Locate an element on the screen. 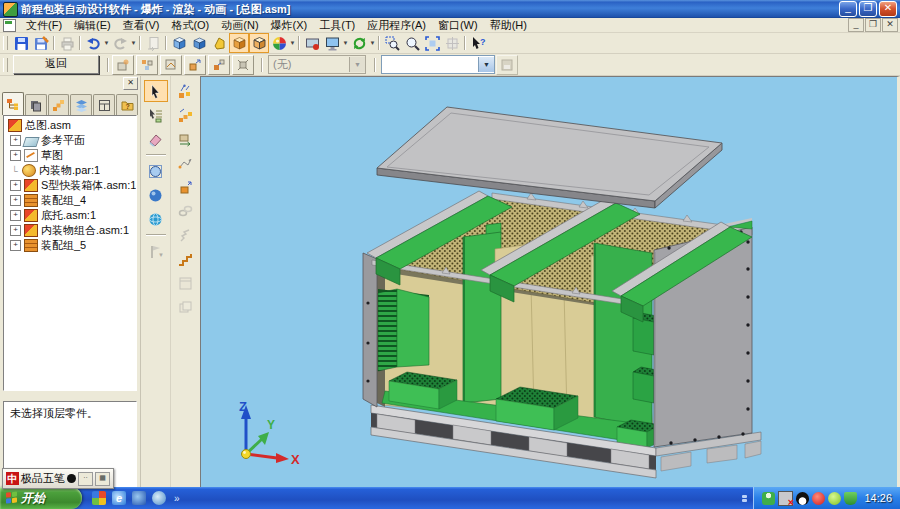 Image resolution: width=900 pixels, height=509 pixels. taskbar-clock: 14:26 is located at coordinates (878, 498).